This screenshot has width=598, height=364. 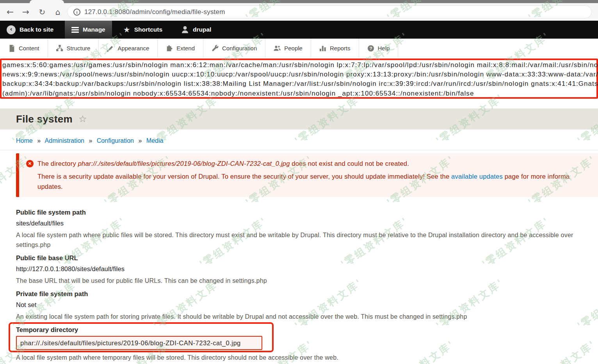 I want to click on error-message-directory: The directory phar://./sites/default/fil…, so click(x=223, y=164).